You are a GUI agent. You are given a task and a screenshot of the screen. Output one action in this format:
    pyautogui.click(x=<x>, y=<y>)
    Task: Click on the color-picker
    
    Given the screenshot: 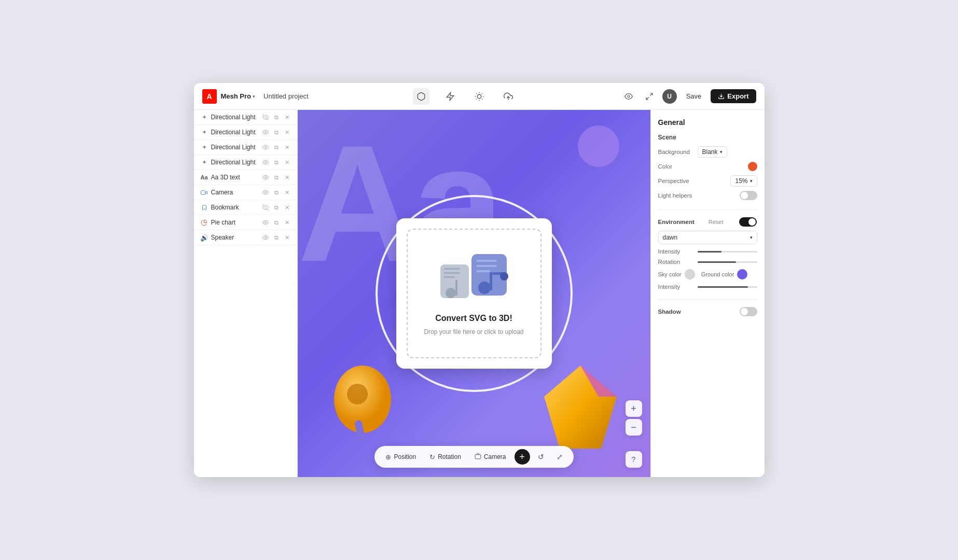 What is the action you would take?
    pyautogui.click(x=753, y=166)
    